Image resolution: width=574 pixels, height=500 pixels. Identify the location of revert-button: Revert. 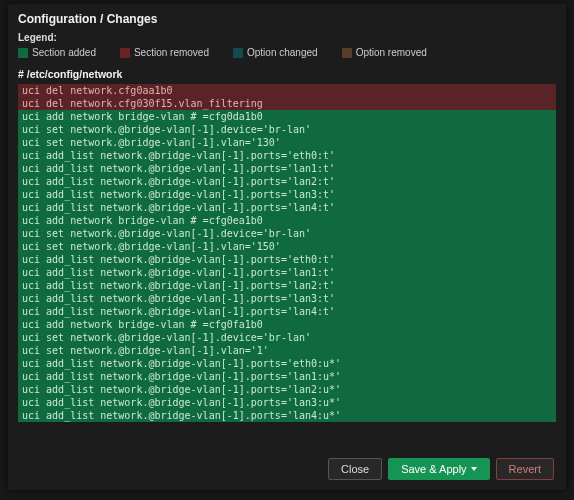
(525, 469).